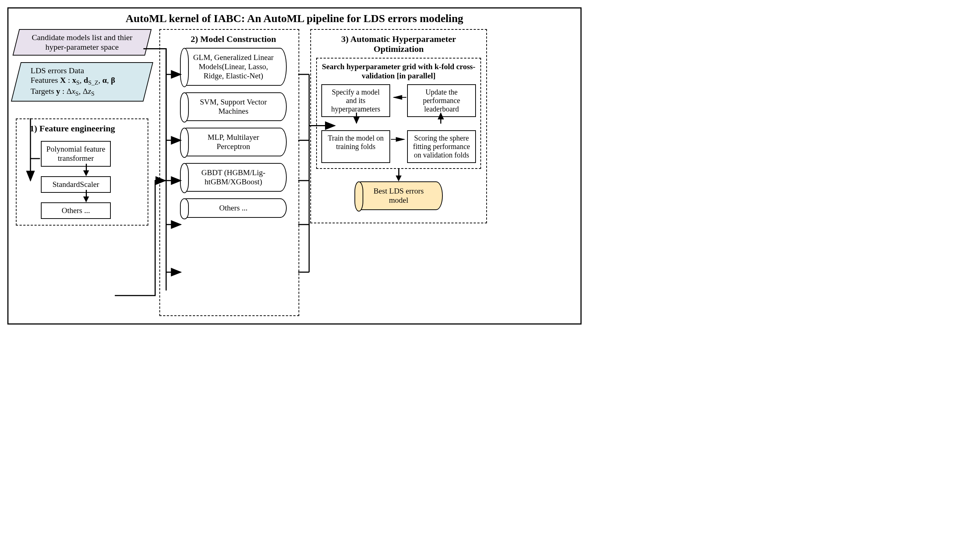 Image resolution: width=964 pixels, height=560 pixels. I want to click on lds-line1: LDS errors Data, so click(84, 70).